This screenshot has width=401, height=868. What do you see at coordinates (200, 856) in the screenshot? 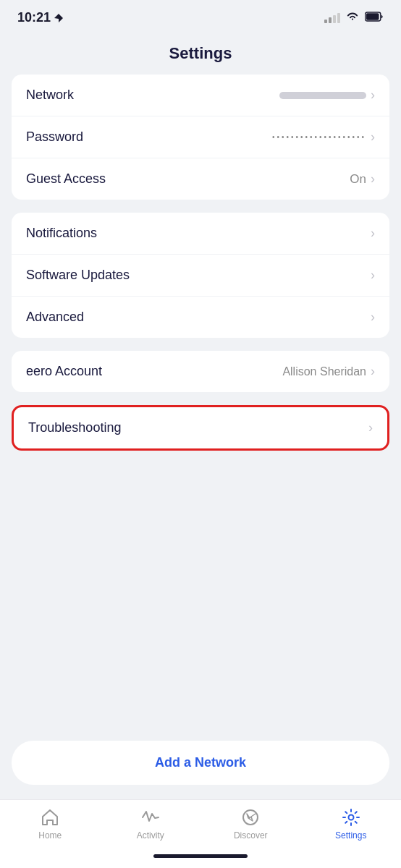
I see `home-indicator-bar` at bounding box center [200, 856].